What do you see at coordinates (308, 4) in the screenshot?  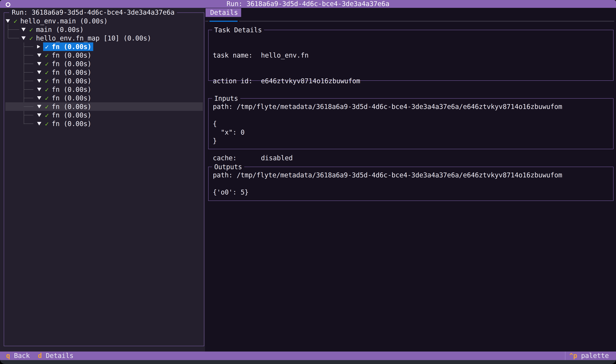 I see `window-title: Run: 3618a6a9-3d5d-4d6c-bce4-3de3a4a37e6…` at bounding box center [308, 4].